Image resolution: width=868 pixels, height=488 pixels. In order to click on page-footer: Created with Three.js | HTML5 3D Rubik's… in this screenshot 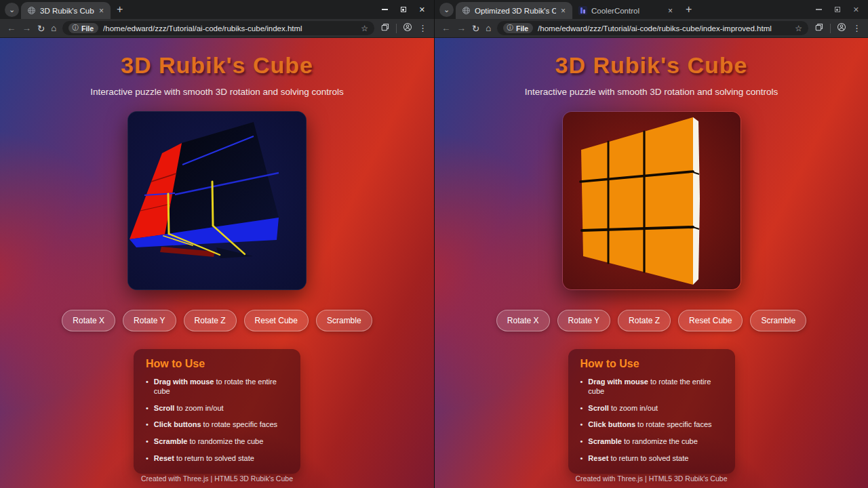, I will do `click(652, 479)`.